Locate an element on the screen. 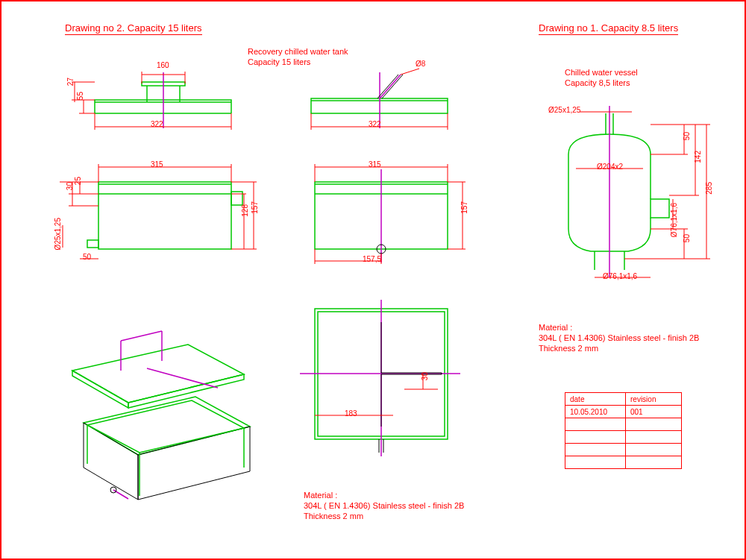 The height and width of the screenshot is (560, 746). drawing1-desc: Chilled water vessel Capacity 8,5 liters is located at coordinates (601, 78).